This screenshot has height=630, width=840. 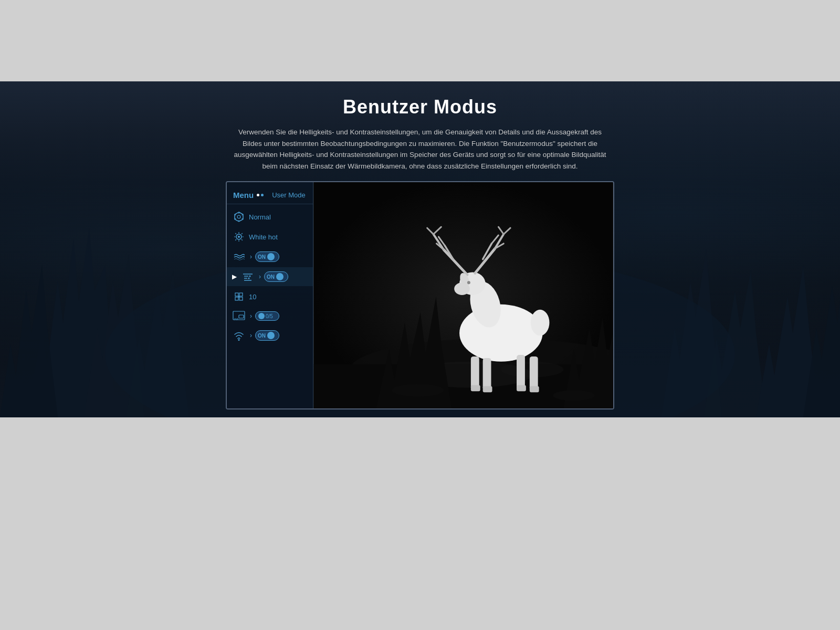 What do you see at coordinates (270, 316) in the screenshot?
I see `menu-item-pip: PIP › 0/5` at bounding box center [270, 316].